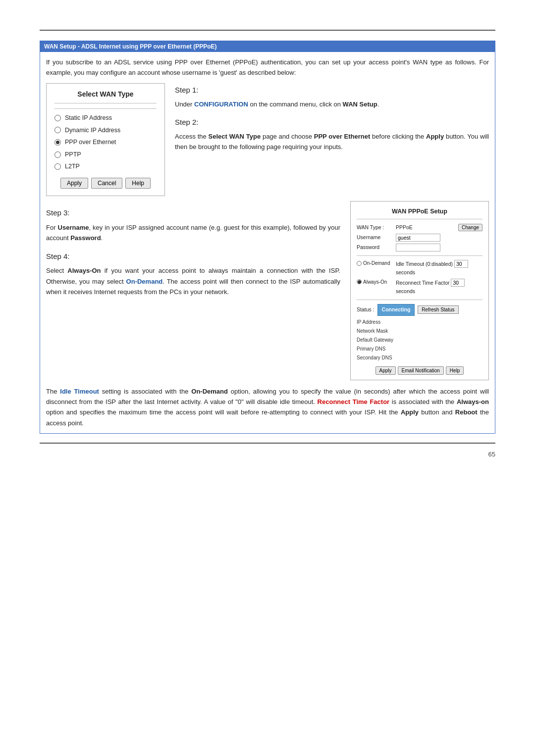 The height and width of the screenshot is (756, 535). What do you see at coordinates (420, 370) in the screenshot?
I see `pppoe-buttons: Apply Email Notification Help` at bounding box center [420, 370].